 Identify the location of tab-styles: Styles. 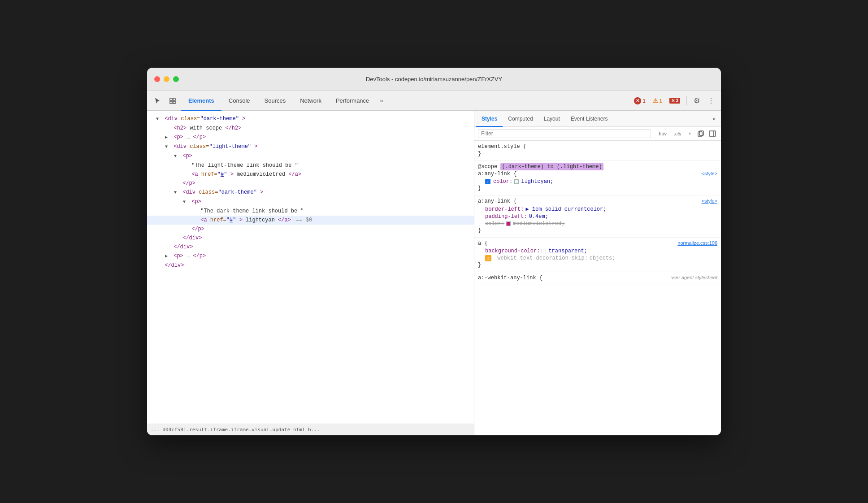
(490, 119).